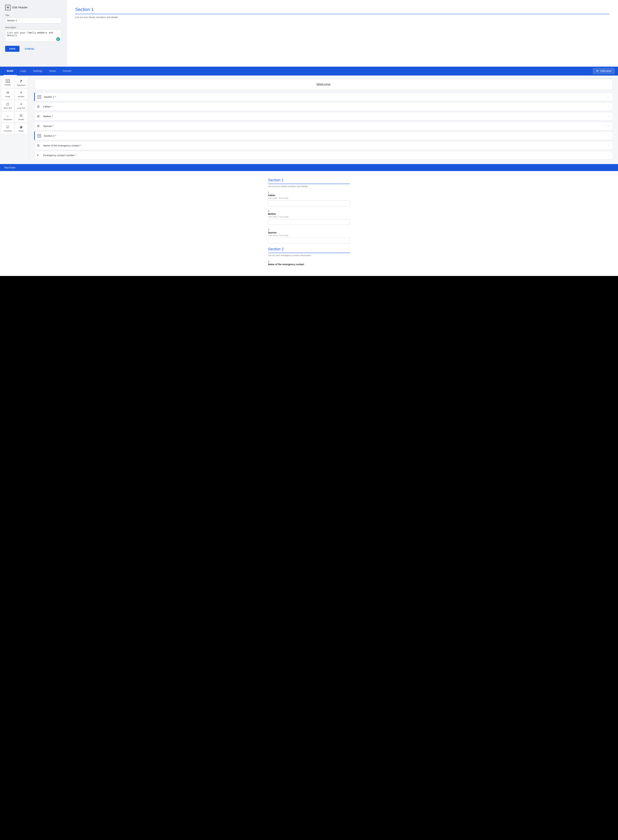 The image size is (618, 840). I want to click on sidebar-item-yesno: ⊟ Yes/No, so click(21, 117).